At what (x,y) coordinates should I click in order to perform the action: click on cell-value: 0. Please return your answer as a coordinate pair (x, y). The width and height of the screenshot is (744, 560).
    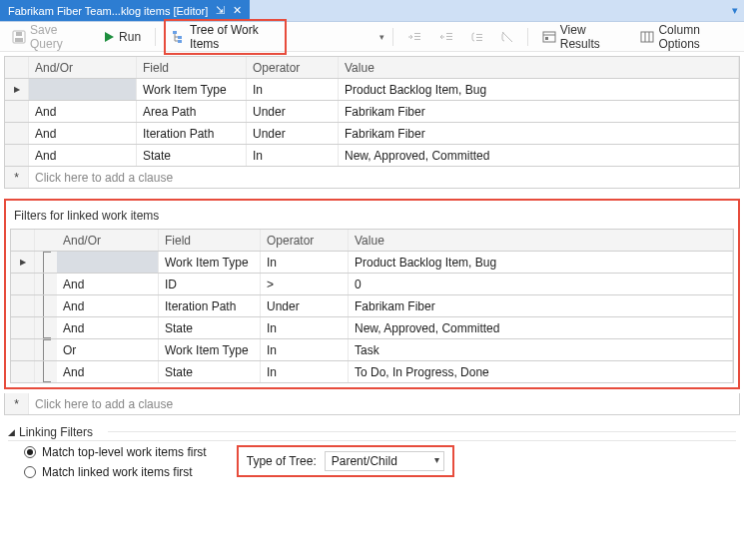
    Looking at the image, I should click on (541, 283).